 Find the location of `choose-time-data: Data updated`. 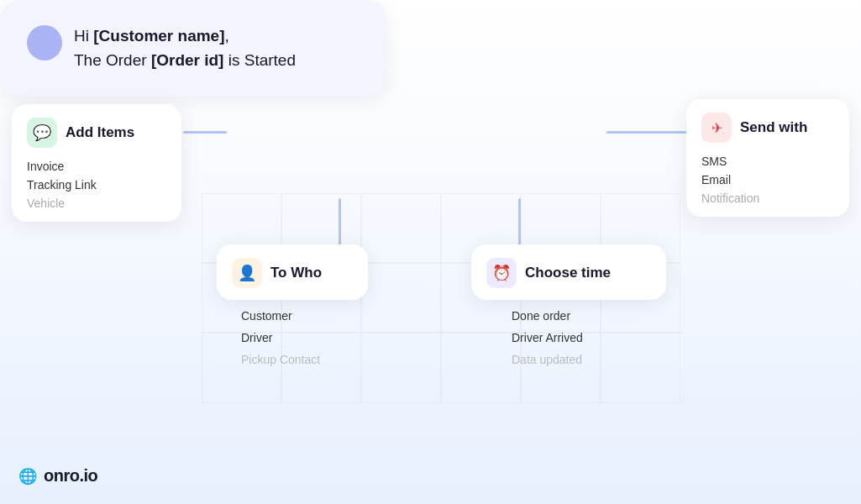

choose-time-data: Data updated is located at coordinates (548, 360).